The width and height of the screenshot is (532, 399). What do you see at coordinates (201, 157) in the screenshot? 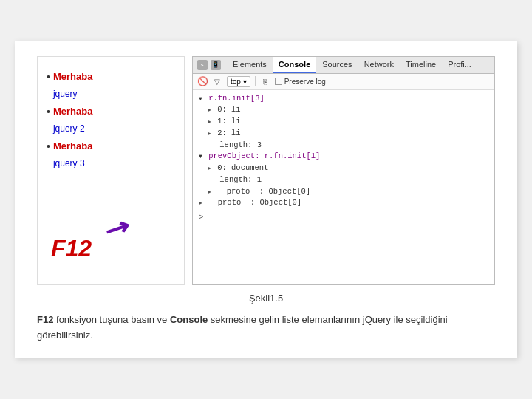
I see `triangle-5: ▼` at bounding box center [201, 157].